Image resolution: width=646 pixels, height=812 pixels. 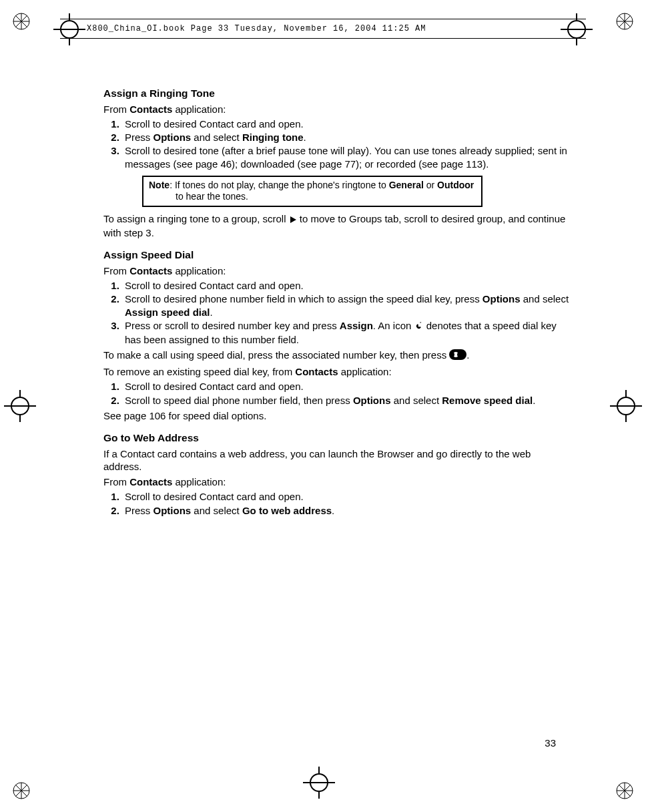 What do you see at coordinates (550, 743) in the screenshot?
I see `page-number: 33` at bounding box center [550, 743].